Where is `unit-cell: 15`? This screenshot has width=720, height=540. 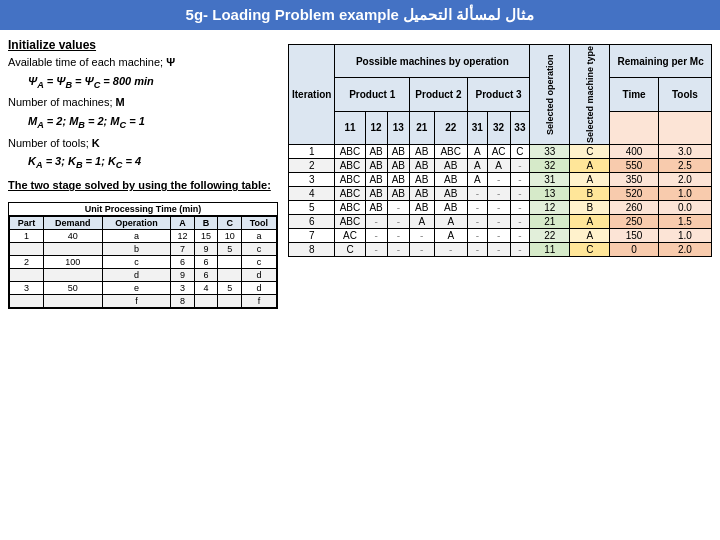
unit-cell: 15 is located at coordinates (206, 236).